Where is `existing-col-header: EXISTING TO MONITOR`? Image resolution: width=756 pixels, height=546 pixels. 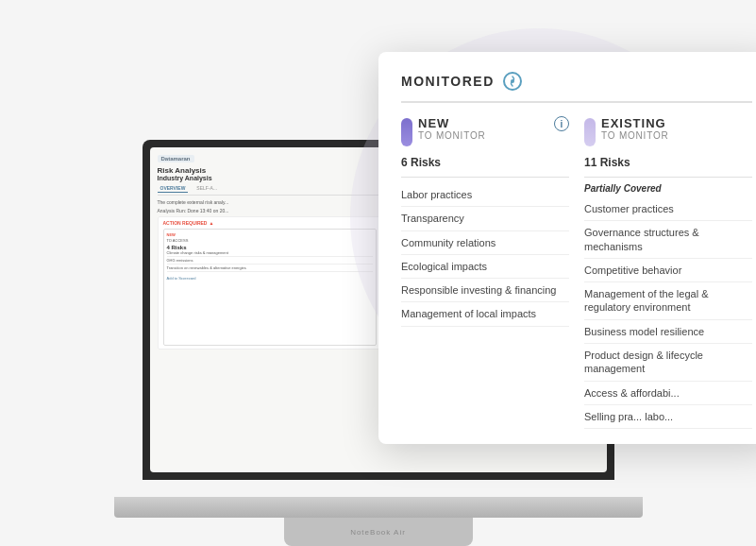 existing-col-header: EXISTING TO MONITOR is located at coordinates (668, 131).